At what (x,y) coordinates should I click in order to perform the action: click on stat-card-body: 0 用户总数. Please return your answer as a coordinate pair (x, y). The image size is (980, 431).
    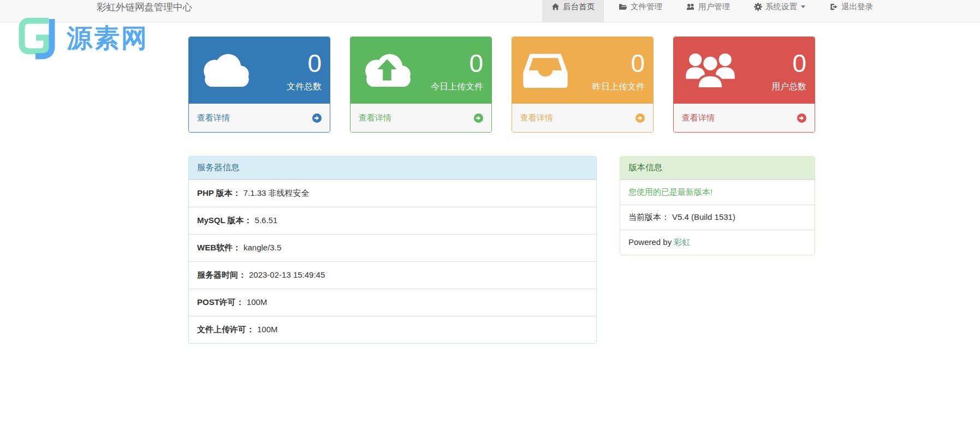
    Looking at the image, I should click on (744, 70).